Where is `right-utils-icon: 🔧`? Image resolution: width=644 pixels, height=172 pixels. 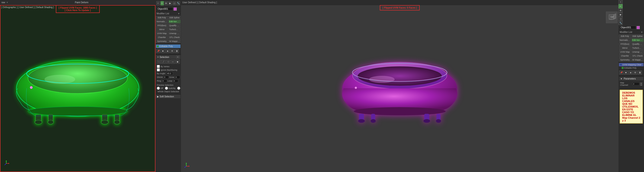
right-utils-icon: 🔧 is located at coordinates (620, 23).